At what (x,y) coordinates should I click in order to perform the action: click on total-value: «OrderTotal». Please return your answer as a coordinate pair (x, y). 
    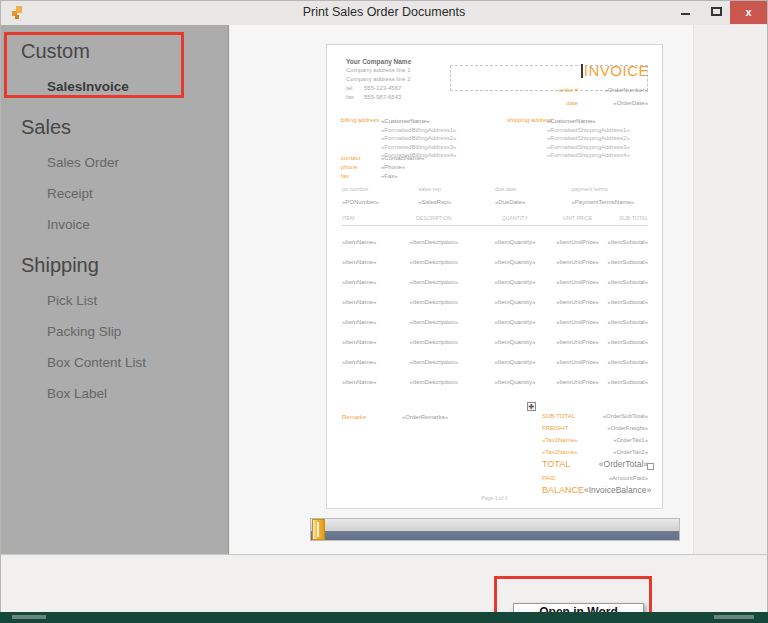
    Looking at the image, I should click on (624, 464).